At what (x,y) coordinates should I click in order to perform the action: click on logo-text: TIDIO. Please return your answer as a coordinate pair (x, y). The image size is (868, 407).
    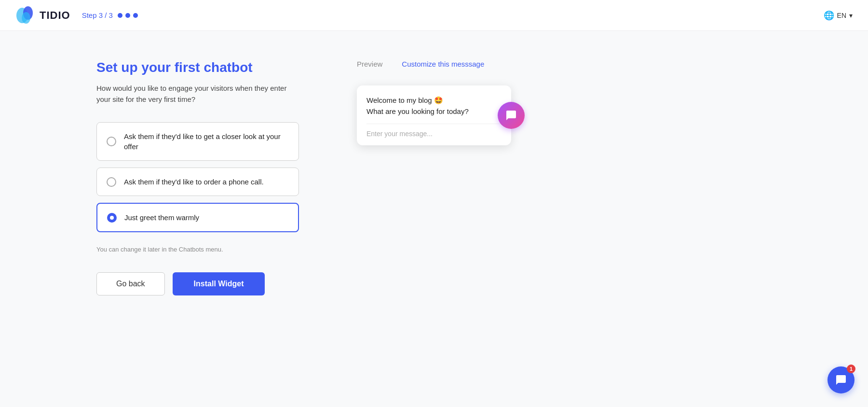
    Looking at the image, I should click on (55, 15).